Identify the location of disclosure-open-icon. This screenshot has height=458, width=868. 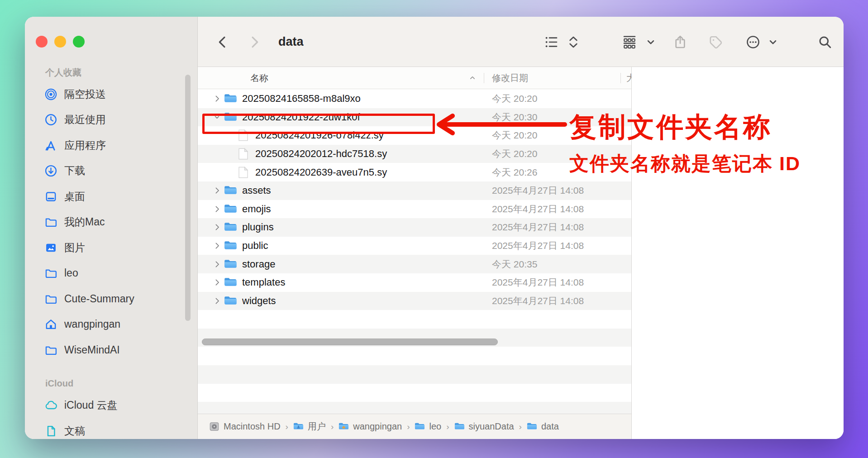
(217, 117).